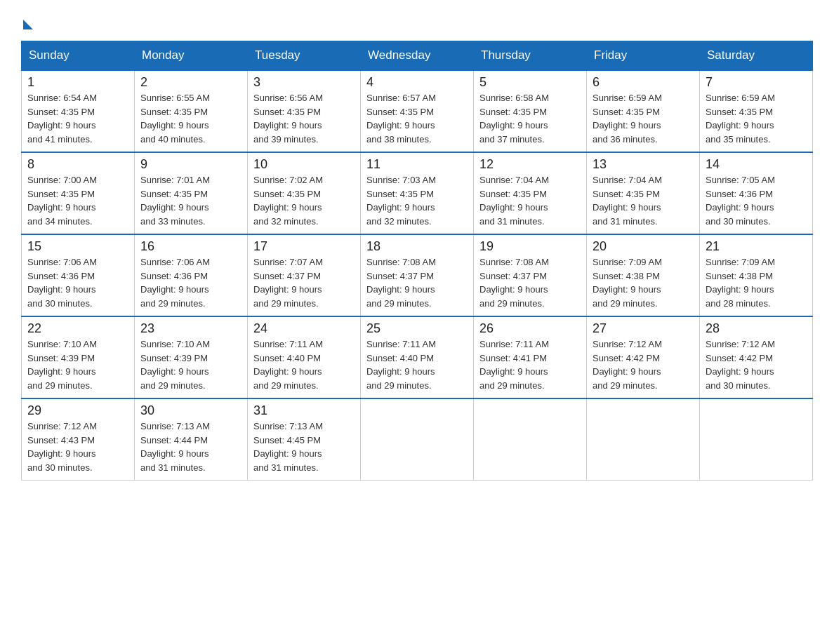  I want to click on day-info-10: Sunrise: 7:02 AMSunset: 4:35 PMDaylight:…, so click(304, 201).